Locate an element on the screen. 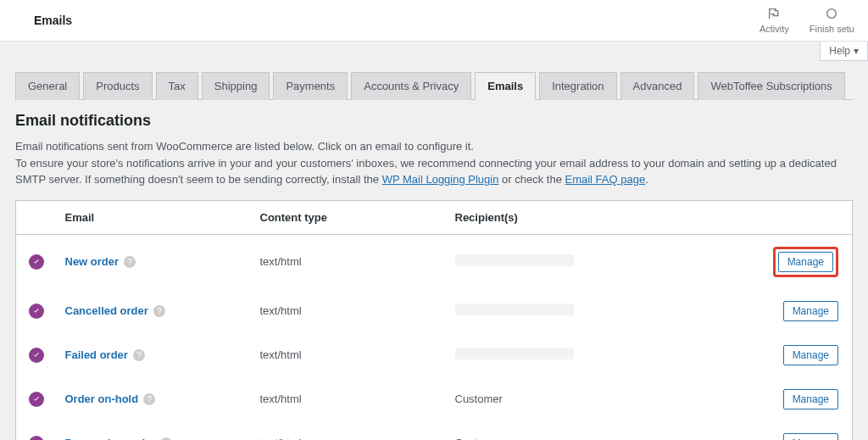 The image size is (868, 440). settings-tabs: GeneralProductsTaxShippingPaymentsAccoun… is located at coordinates (434, 86).